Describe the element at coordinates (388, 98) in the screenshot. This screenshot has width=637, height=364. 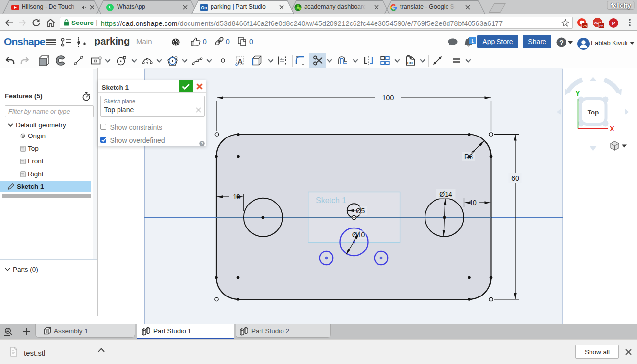
I see `svg-text: 100` at that location.